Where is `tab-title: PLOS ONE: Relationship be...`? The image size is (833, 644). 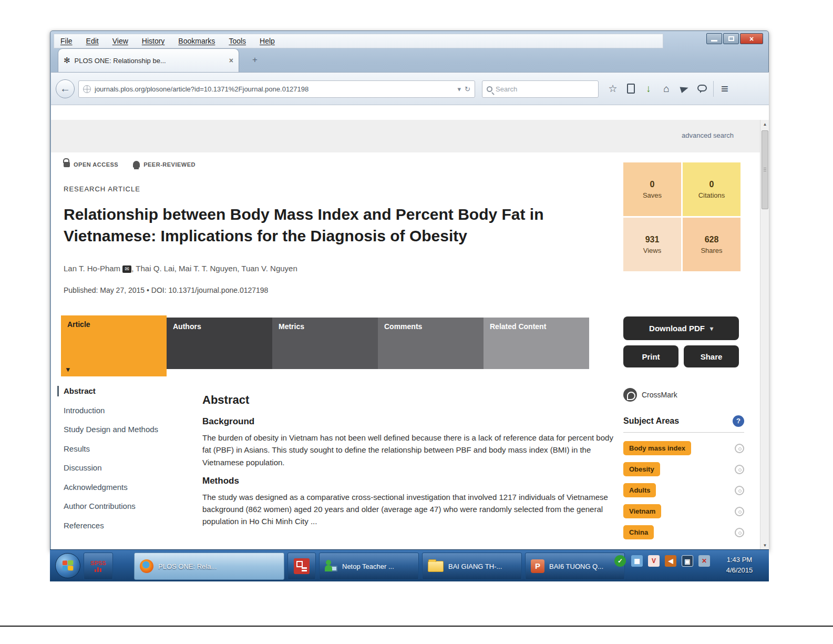
tab-title: PLOS ONE: Relationship be... is located at coordinates (150, 61).